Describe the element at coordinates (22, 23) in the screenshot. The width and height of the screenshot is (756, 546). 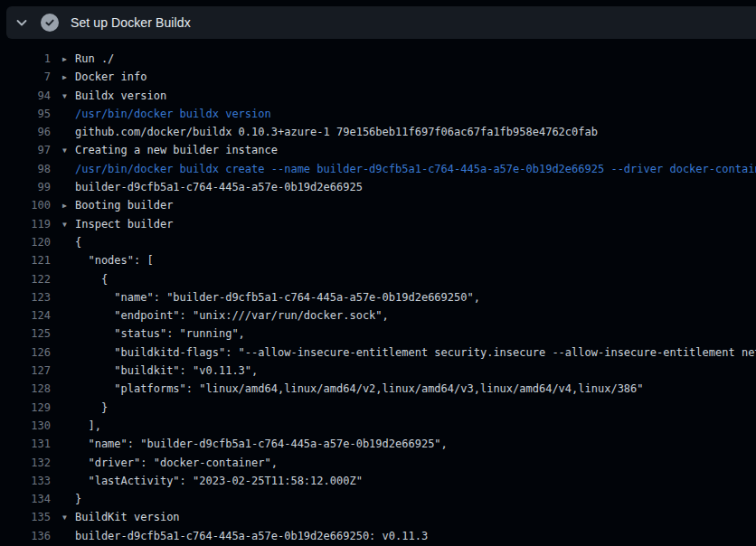
I see `chevron-down-icon` at that location.